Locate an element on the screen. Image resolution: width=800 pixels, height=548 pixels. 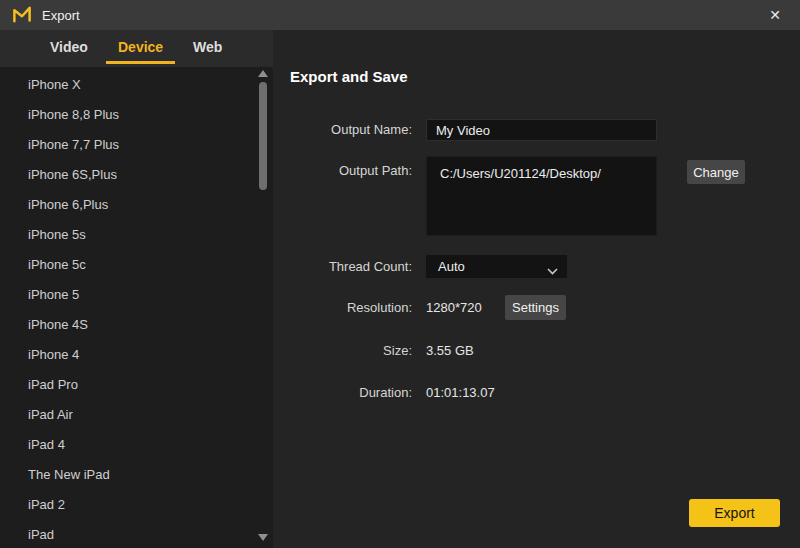
device-item-iphone-6-plus: iPhone 6,Plus is located at coordinates (136, 205).